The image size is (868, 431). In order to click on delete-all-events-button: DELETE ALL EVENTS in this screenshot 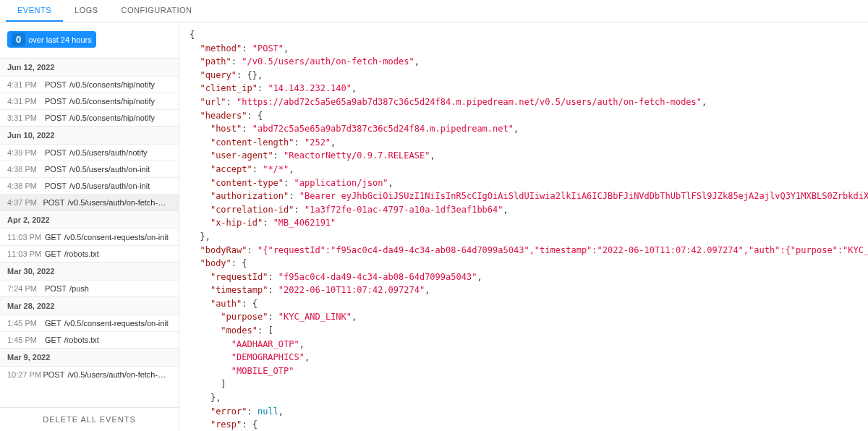, I will do `click(90, 419)`.